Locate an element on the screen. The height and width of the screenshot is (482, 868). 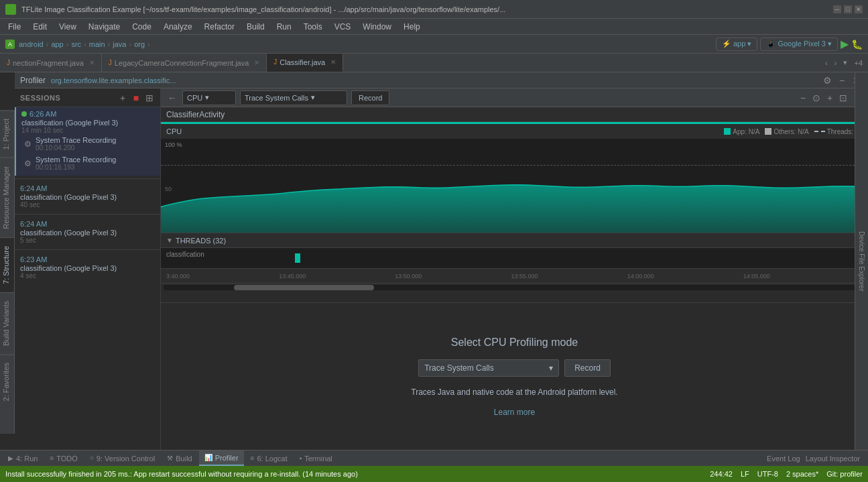
legend-others: Others: N/A is located at coordinates (787, 131).